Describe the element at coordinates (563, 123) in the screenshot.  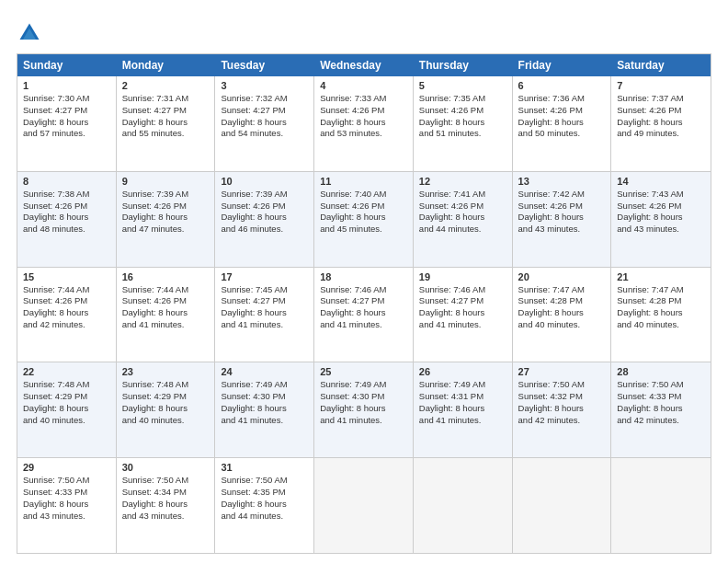
I see `calendar-cell: 6Sunrise: 7:36 AMSunset: 4:26 PMDaylight…` at that location.